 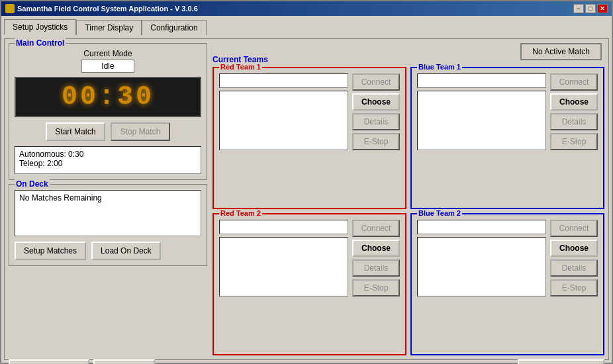 What do you see at coordinates (376, 258) in the screenshot?
I see `red-team-2-buttons: Connect Choose Details E-Stop` at bounding box center [376, 258].